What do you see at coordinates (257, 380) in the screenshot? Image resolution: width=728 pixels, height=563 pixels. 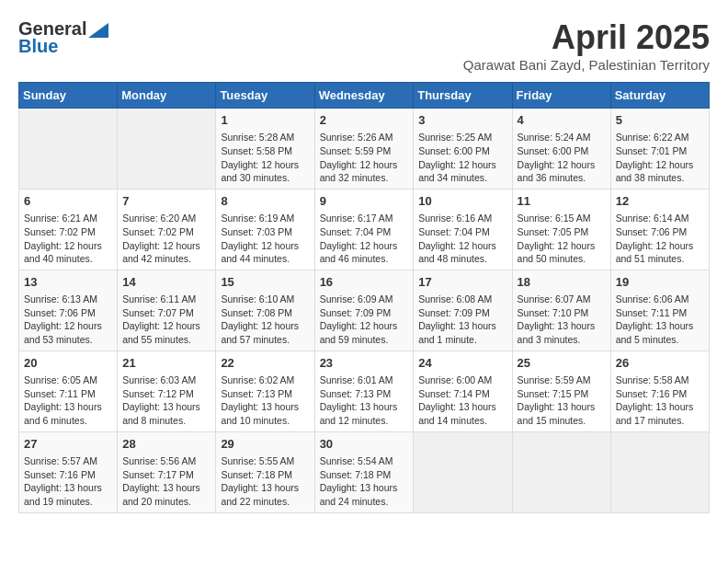 I see `sunrise-text: Sunrise: 6:02 AM` at bounding box center [257, 380].